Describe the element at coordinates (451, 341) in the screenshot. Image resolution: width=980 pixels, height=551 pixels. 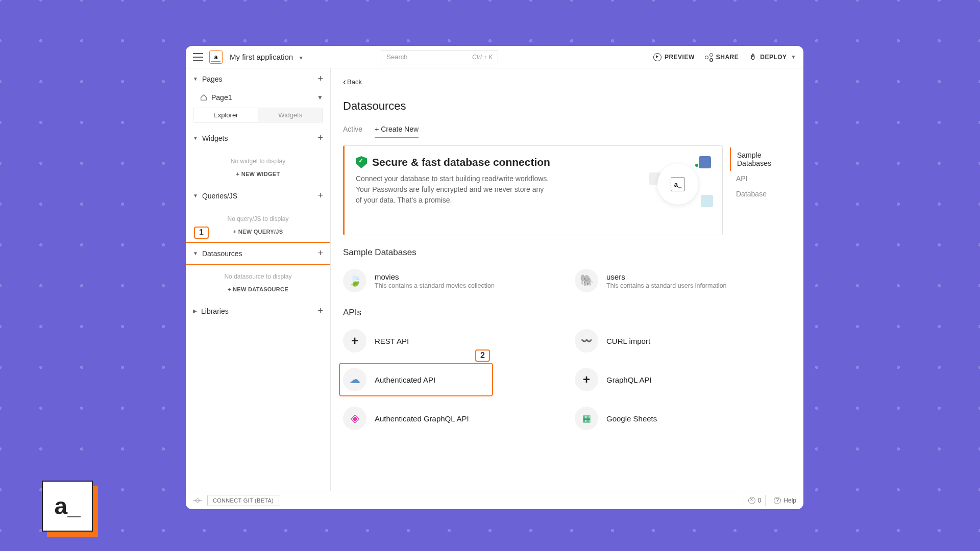
I see `datasource-rest-api: + REST API` at that location.